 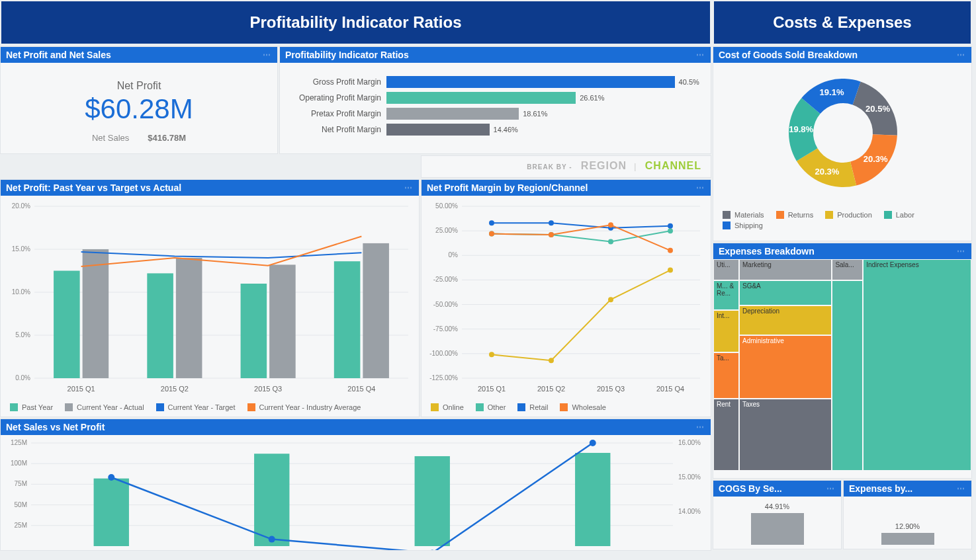 What do you see at coordinates (582, 407) in the screenshot?
I see `legend-item: Wholesale` at bounding box center [582, 407].